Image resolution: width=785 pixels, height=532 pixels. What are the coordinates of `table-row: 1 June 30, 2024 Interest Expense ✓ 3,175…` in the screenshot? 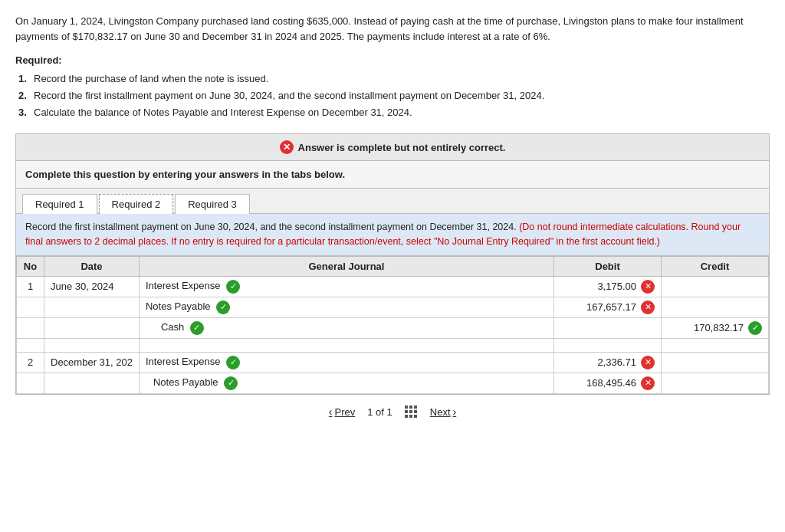 It's located at (392, 287).